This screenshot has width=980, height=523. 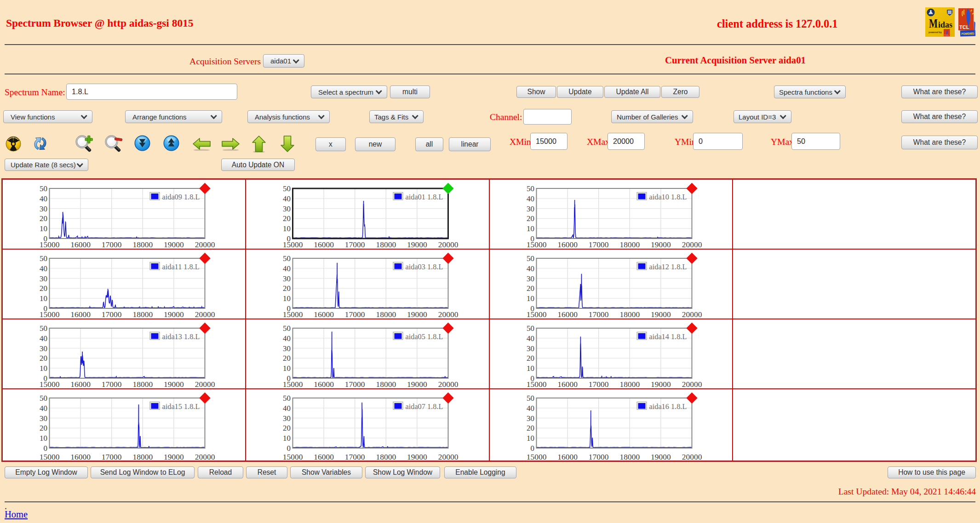 I want to click on svg-text: aida10 1.8.L, so click(x=668, y=197).